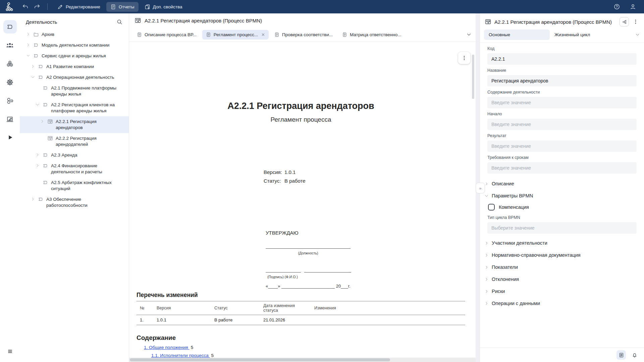 The width and height of the screenshot is (644, 362). I want to click on help-button, so click(617, 7).